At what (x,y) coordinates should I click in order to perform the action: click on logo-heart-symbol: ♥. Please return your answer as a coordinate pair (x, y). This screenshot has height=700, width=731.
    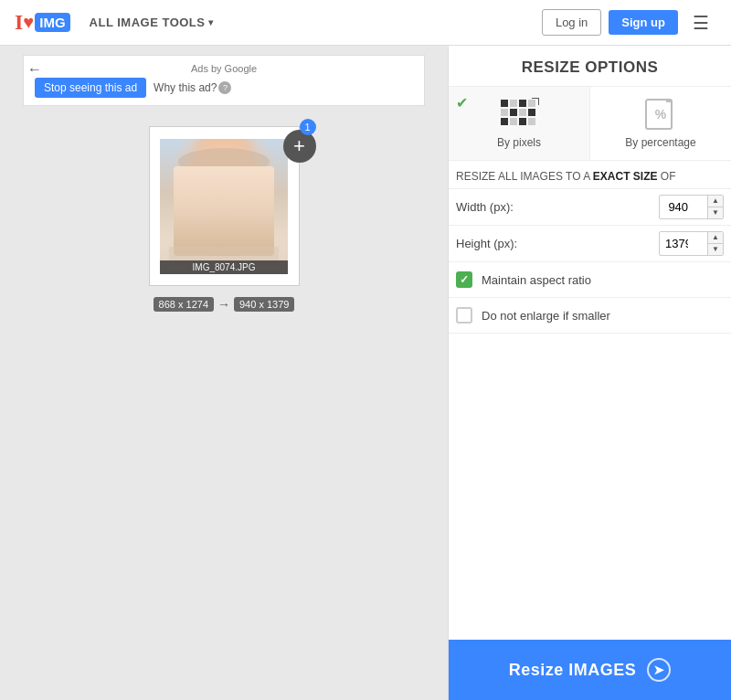
    Looking at the image, I should click on (28, 22).